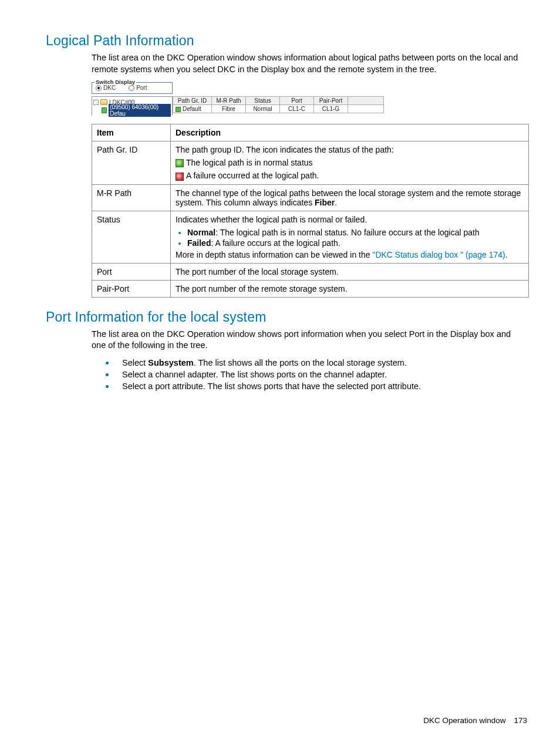 The image size is (560, 746). What do you see at coordinates (366, 101) in the screenshot?
I see `grid-h-blank` at bounding box center [366, 101].